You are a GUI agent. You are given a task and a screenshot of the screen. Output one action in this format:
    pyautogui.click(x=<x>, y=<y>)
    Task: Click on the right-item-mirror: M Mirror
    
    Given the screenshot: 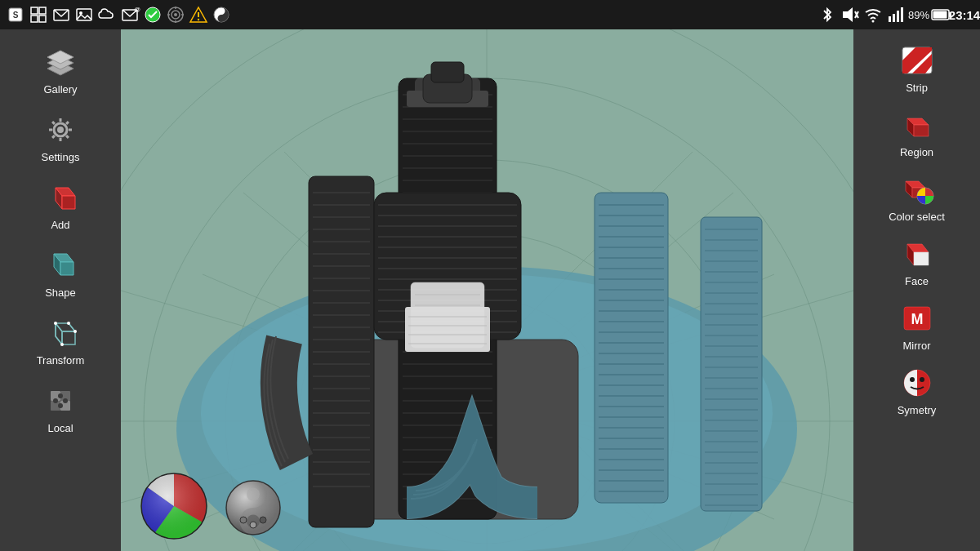 What is the action you would take?
    pyautogui.click(x=916, y=327)
    